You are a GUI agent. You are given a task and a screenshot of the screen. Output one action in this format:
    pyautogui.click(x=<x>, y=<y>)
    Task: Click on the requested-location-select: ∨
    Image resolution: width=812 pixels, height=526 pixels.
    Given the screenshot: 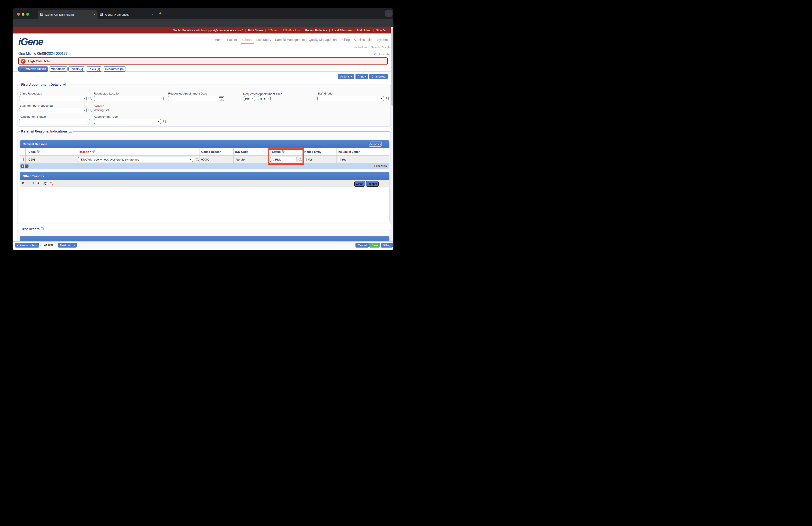 What is the action you would take?
    pyautogui.click(x=129, y=98)
    